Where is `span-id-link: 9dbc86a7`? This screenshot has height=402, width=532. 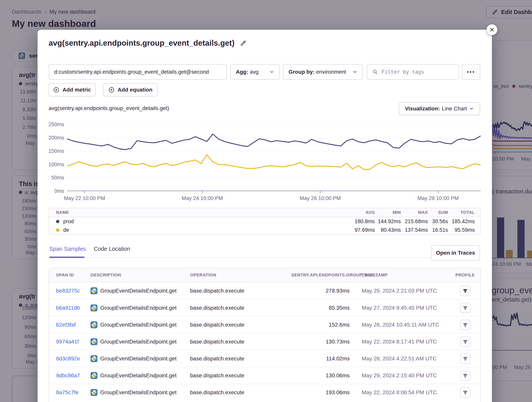
span-id-link: 9dbc86a7 is located at coordinates (68, 375).